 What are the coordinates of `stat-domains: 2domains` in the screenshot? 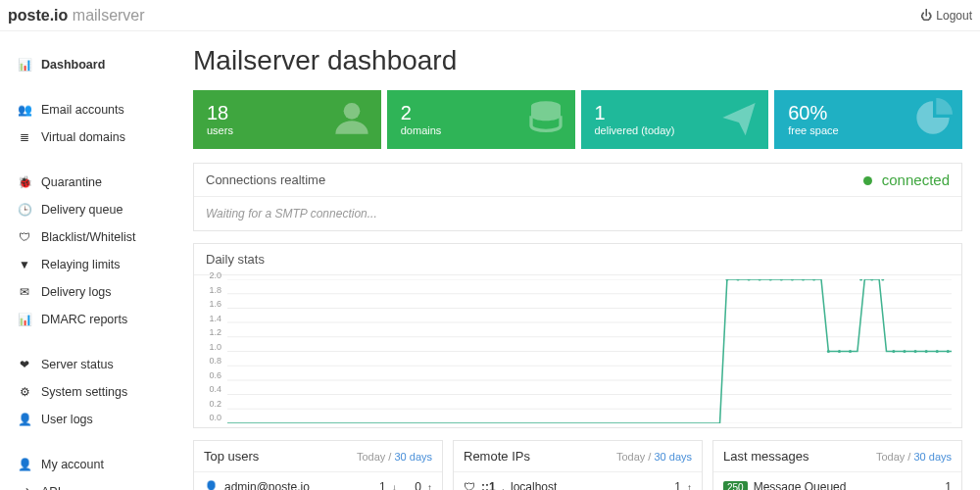 It's located at (481, 120).